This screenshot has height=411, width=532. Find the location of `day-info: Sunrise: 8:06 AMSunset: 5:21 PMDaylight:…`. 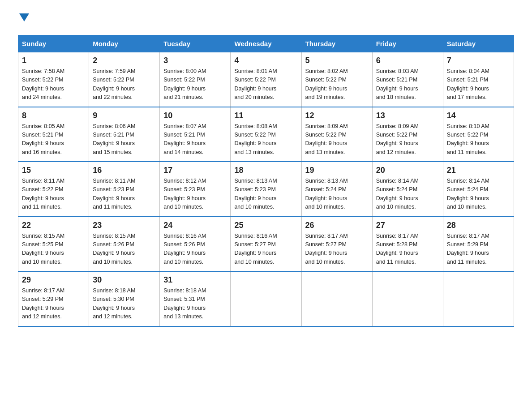

day-info: Sunrise: 8:06 AMSunset: 5:21 PMDaylight:… is located at coordinates (114, 139).